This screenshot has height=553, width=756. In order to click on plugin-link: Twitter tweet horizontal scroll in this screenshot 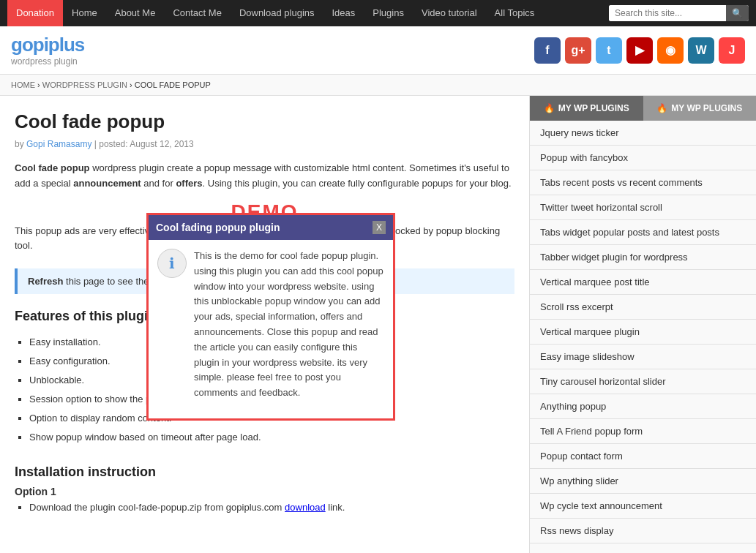, I will do `click(643, 208)`.